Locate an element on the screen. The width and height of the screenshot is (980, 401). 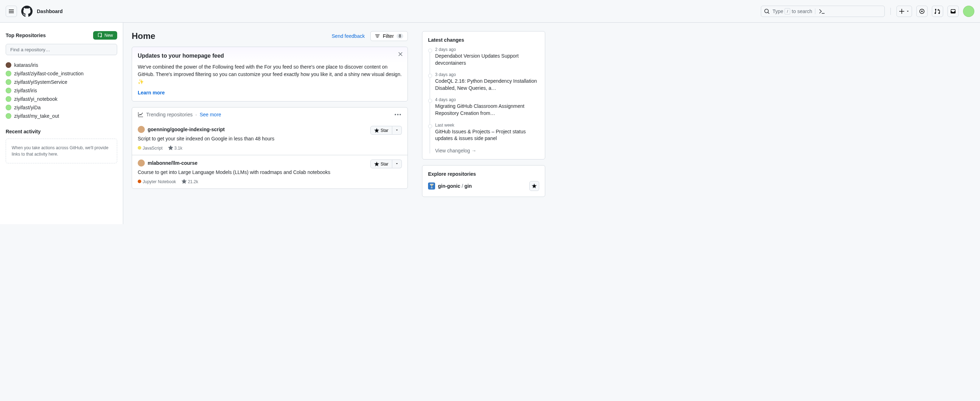
homepage-notice-card: Updates to your homepage feed We've comb… is located at coordinates (270, 74).